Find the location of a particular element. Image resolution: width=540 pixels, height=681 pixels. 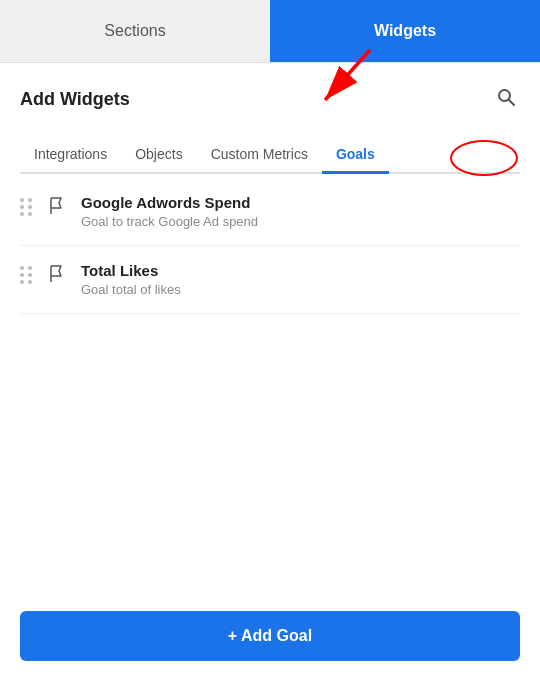

header-row: Add Widgets is located at coordinates (270, 100).